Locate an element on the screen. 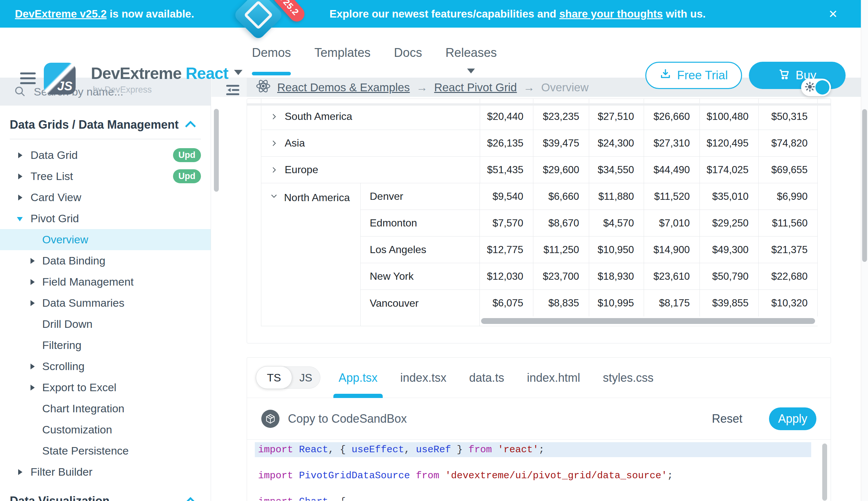  sidebar-item-card-view: Card View is located at coordinates (105, 198).